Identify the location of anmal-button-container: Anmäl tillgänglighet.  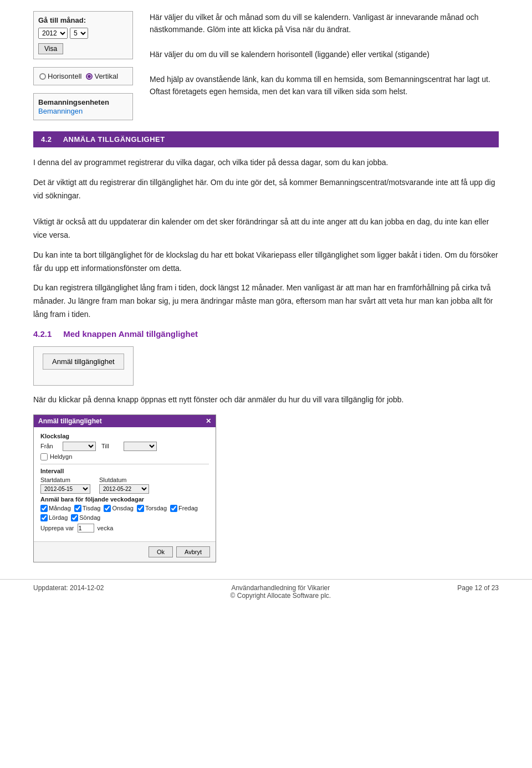
(83, 366).